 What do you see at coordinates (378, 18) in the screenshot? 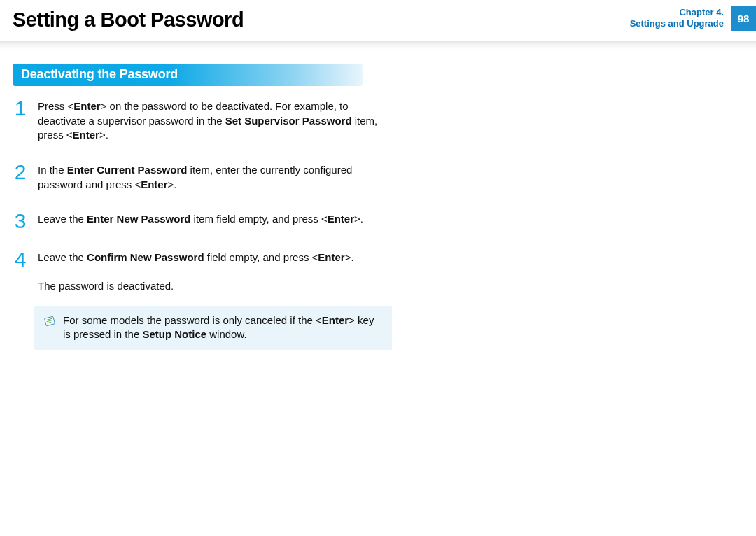
I see `page-header: Setting a Boot Password Chapter 4. Setti…` at bounding box center [378, 18].